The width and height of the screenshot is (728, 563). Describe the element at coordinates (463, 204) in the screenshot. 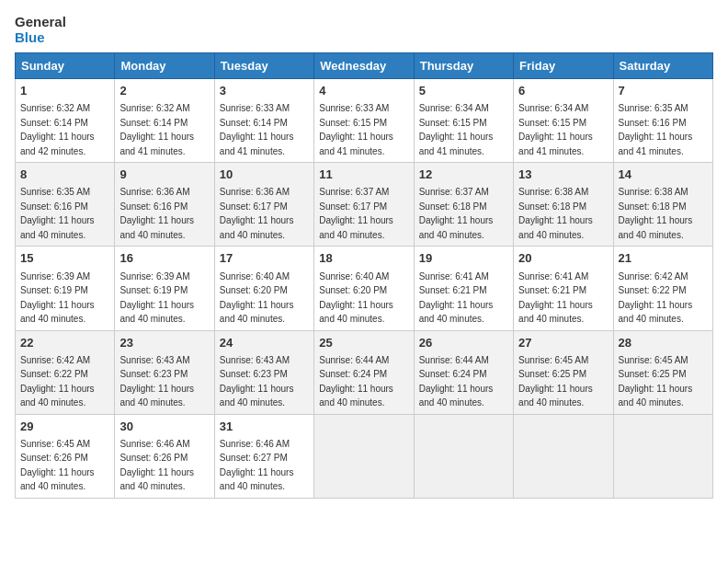

I see `calendar-cell: 12 Sunrise: 6:37 AMSunset: 6:18 PMDaylig…` at that location.